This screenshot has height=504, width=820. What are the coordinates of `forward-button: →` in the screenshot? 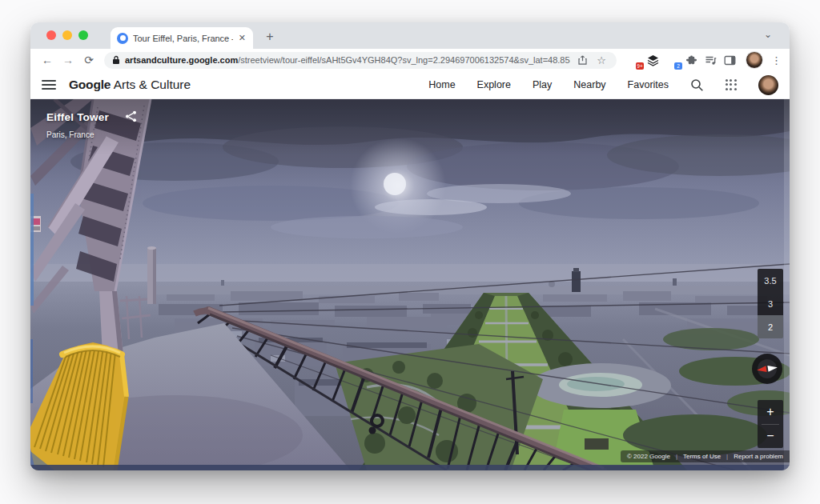 It's located at (68, 60).